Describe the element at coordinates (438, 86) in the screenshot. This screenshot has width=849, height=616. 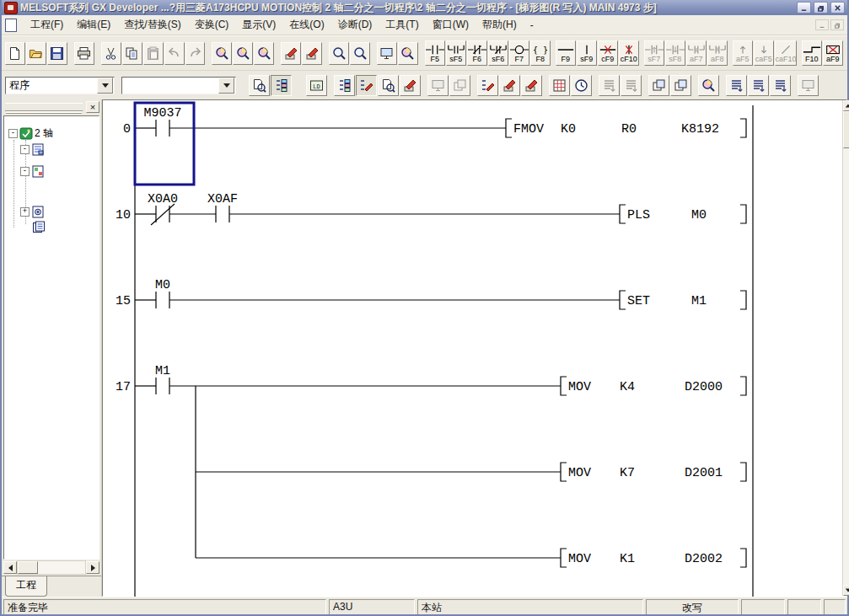
I see `comment-display-button` at that location.